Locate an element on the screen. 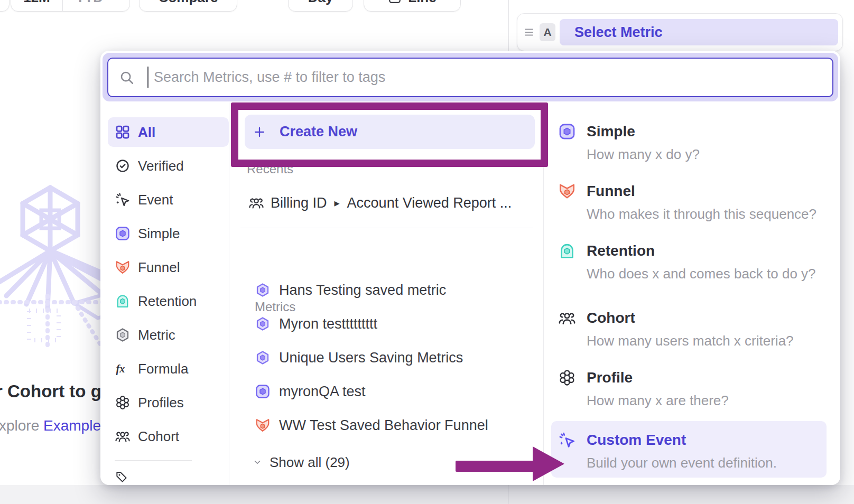  grid-icon is located at coordinates (123, 132).